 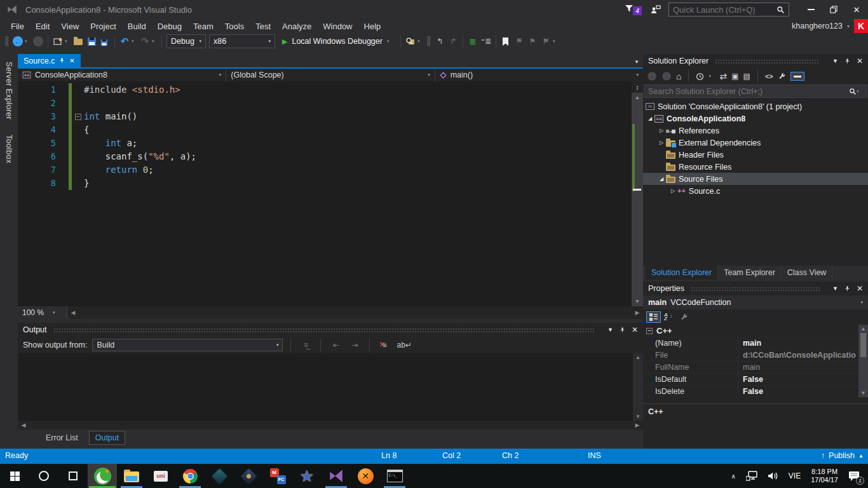 I want to click on editor-vertical-scrollbar: ↕ ▲ ▼, so click(x=637, y=194).